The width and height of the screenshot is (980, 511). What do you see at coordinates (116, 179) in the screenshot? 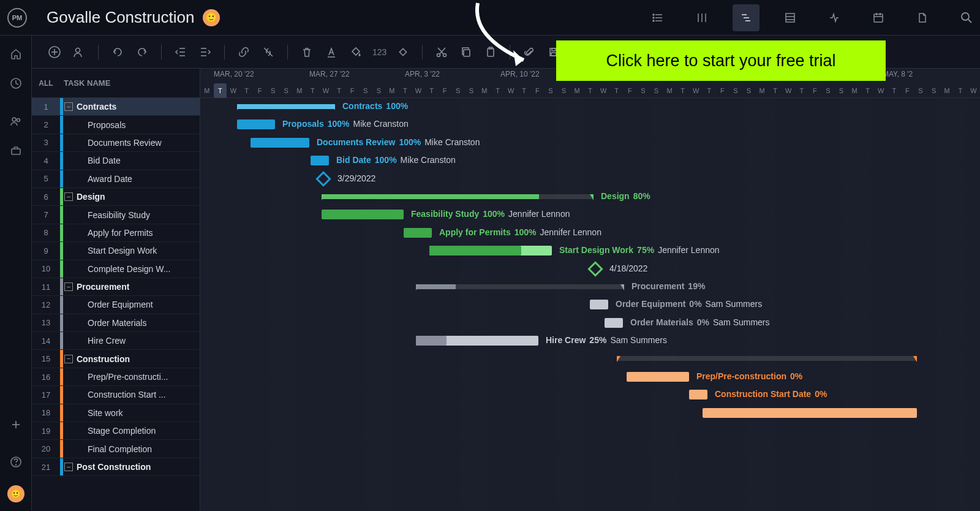
I see `task-row: 5Award Date` at bounding box center [116, 179].